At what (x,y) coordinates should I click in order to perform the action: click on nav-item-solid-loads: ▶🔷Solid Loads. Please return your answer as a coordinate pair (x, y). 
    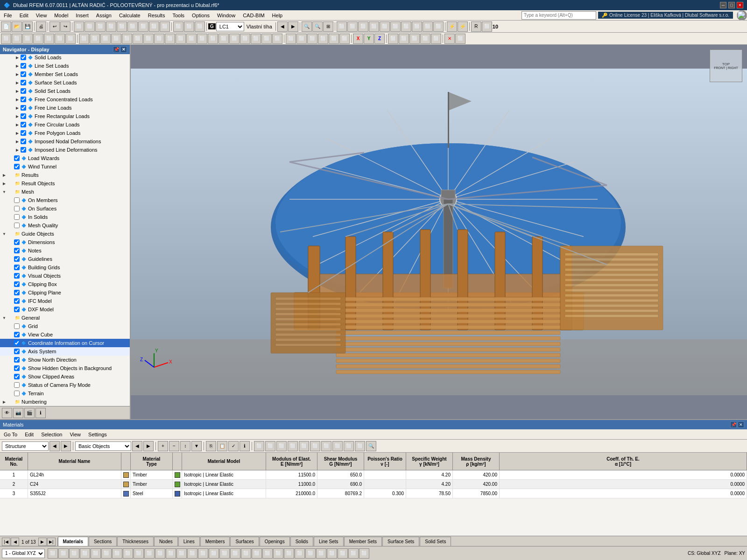
    Looking at the image, I should click on (65, 58).